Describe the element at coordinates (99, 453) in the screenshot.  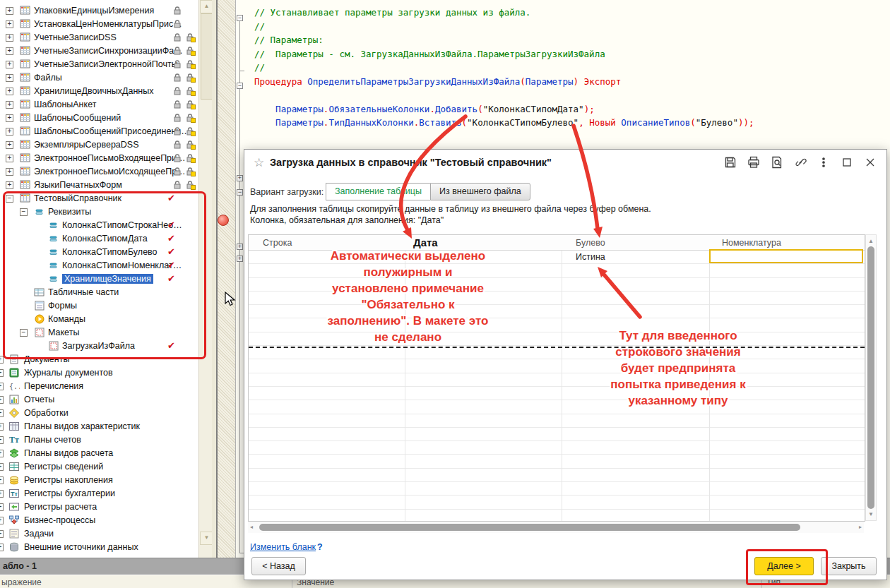
I see `tree-item: +Планы видов расчета` at that location.